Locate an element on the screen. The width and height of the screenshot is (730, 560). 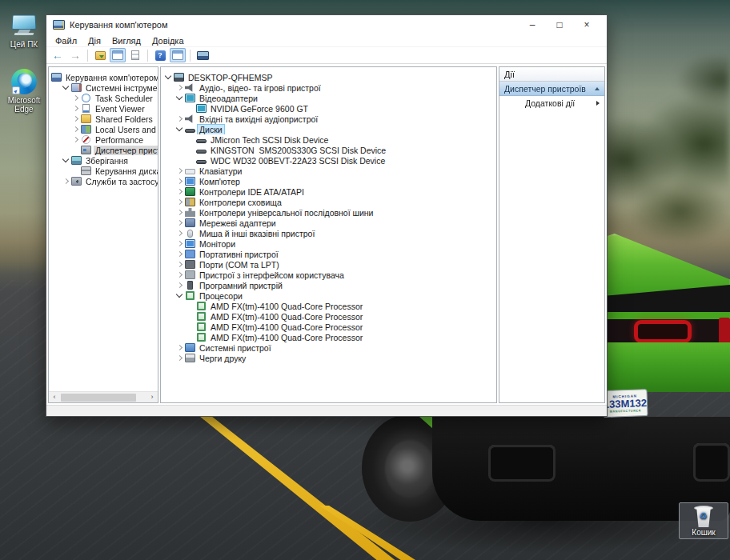
desktop-icon-microsoft-edge: Microsoft Edge is located at coordinates (24, 91).